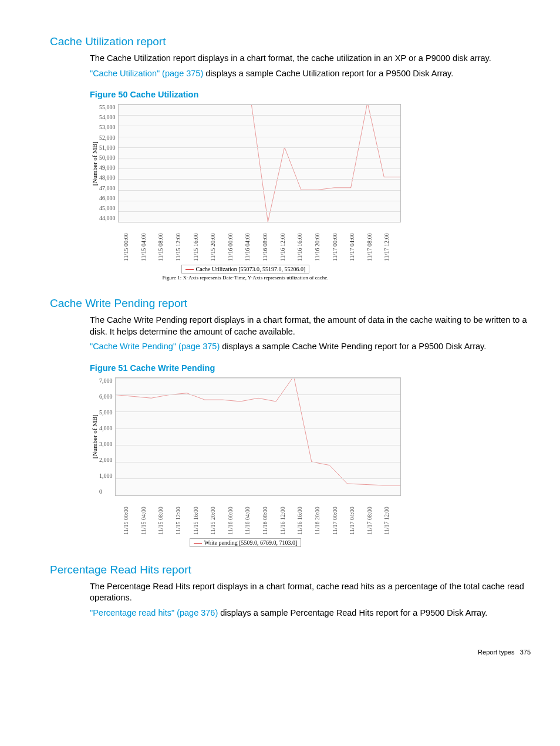  Describe the element at coordinates (107, 436) in the screenshot. I see `y-axis-ticks: 7,0006,0005,0004,0003,0002,0001,0000` at that location.